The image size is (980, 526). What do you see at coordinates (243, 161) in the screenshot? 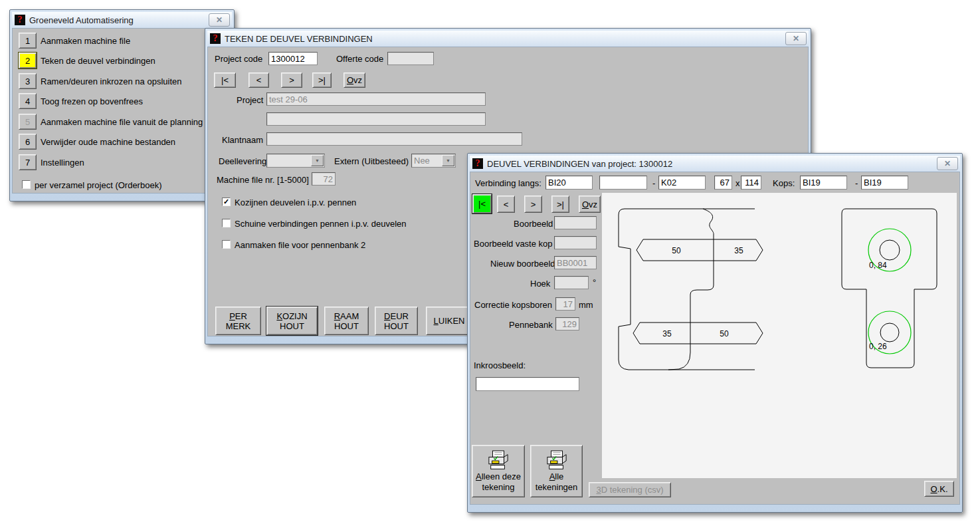
I see `deellevering-label: Deellevering` at bounding box center [243, 161].